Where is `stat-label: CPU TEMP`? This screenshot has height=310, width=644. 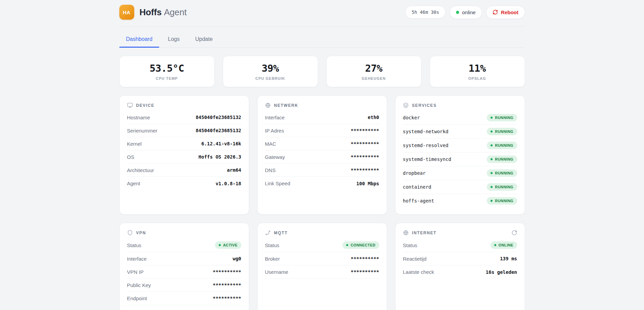 stat-label: CPU TEMP is located at coordinates (167, 78).